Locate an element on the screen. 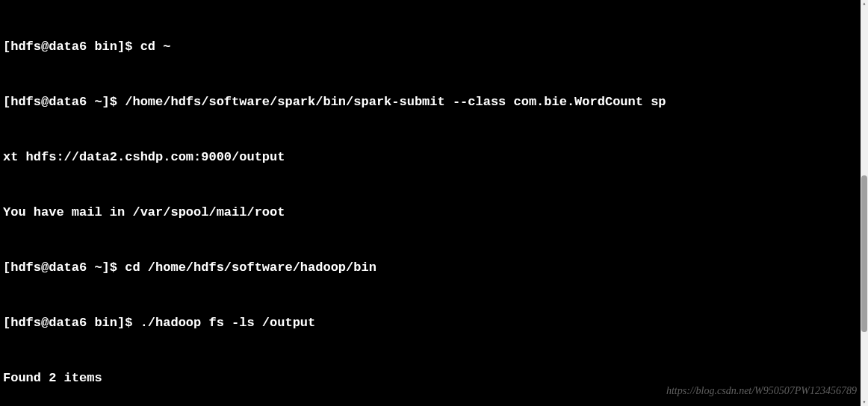 Image resolution: width=868 pixels, height=406 pixels. terminal-line: [hdfs@data6 ~]$ cd /home/hdfs/software/h… is located at coordinates (430, 269).